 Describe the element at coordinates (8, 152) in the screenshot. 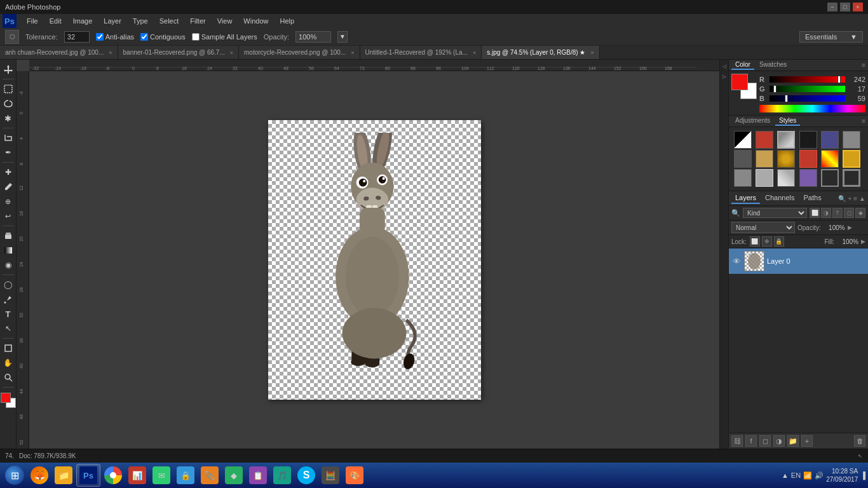

I see `tool-eyedropper: ✒` at that location.